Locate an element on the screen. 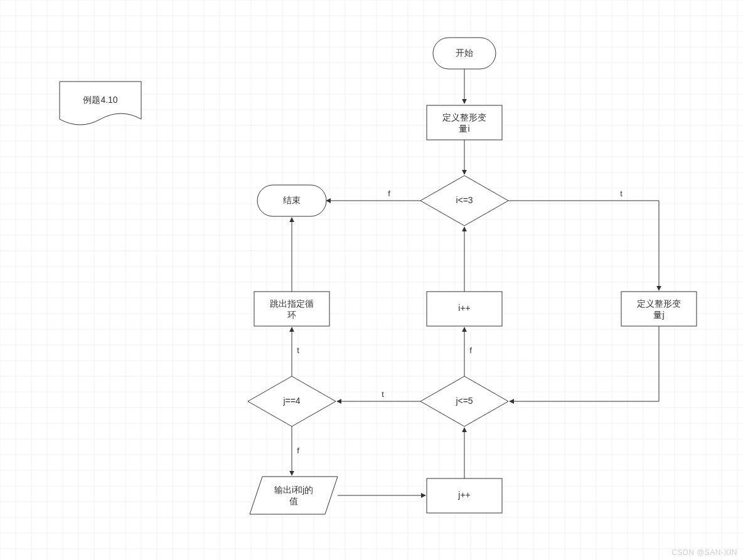  node-start: 开始 is located at coordinates (464, 53).